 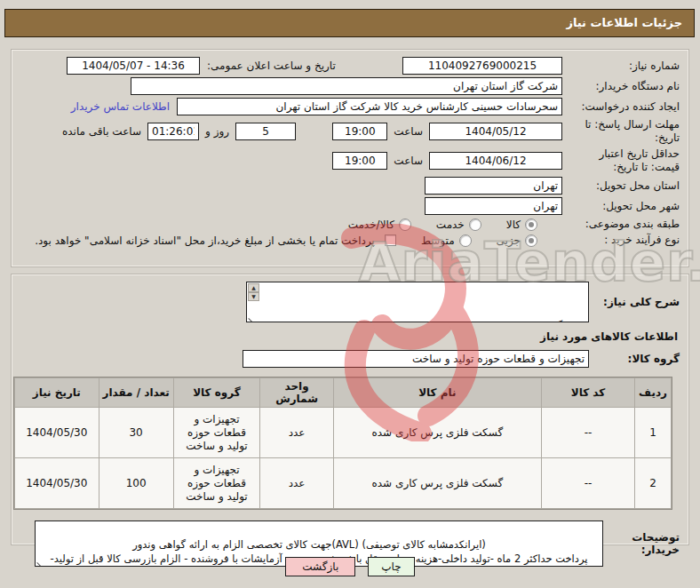 What do you see at coordinates (254, 297) in the screenshot?
I see `scroll-down-icon: ▼` at bounding box center [254, 297].